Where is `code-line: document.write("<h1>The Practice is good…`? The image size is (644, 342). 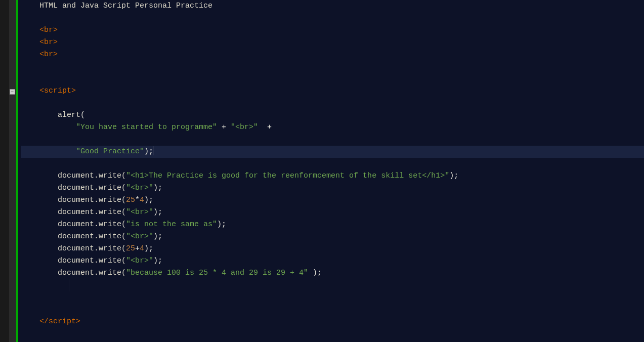
code-line: document.write("<h1>The Practice is good… is located at coordinates (333, 176).